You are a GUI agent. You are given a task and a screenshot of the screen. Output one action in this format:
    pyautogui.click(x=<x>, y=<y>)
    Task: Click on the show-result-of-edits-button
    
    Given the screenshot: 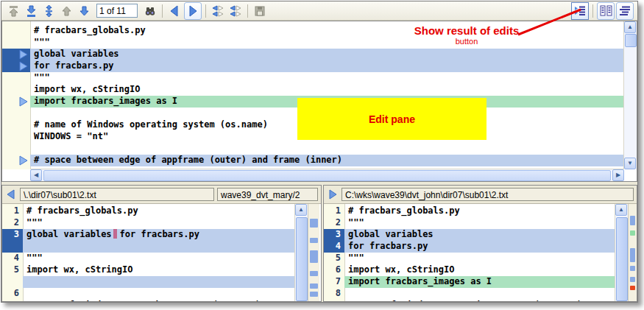 What is the action you would take?
    pyautogui.click(x=580, y=11)
    